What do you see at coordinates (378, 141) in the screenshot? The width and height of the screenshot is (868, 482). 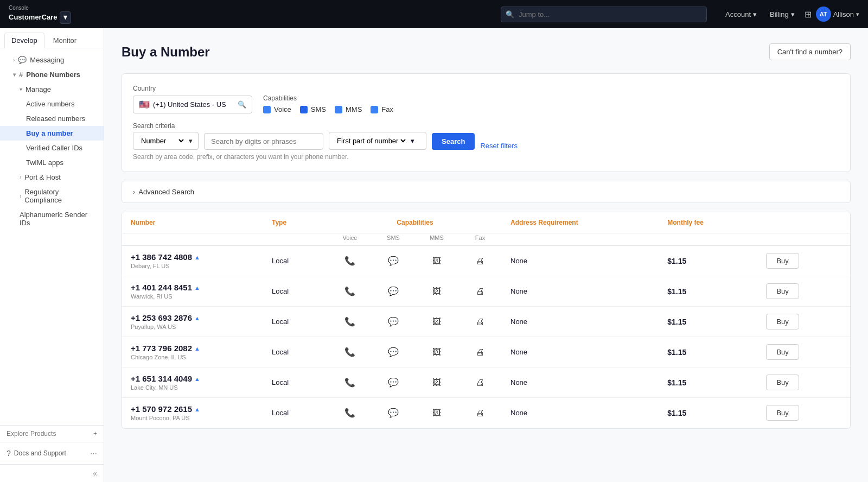 I see `match-to-select: First part of number Any part of number …` at bounding box center [378, 141].